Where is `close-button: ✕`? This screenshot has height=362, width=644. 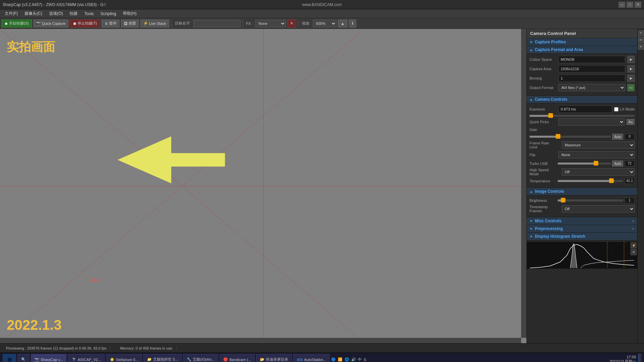
close-button: ✕ is located at coordinates (638, 5).